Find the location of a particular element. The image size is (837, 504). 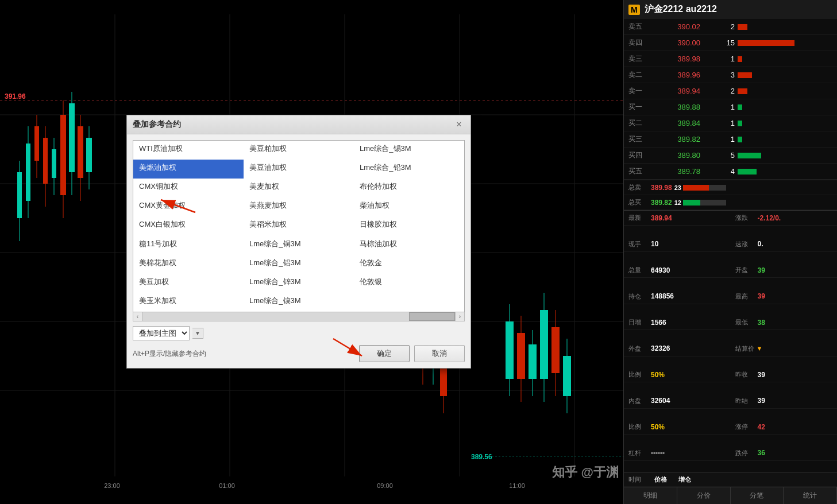

buy-row-5: 买五 389.78 4 is located at coordinates (731, 172).